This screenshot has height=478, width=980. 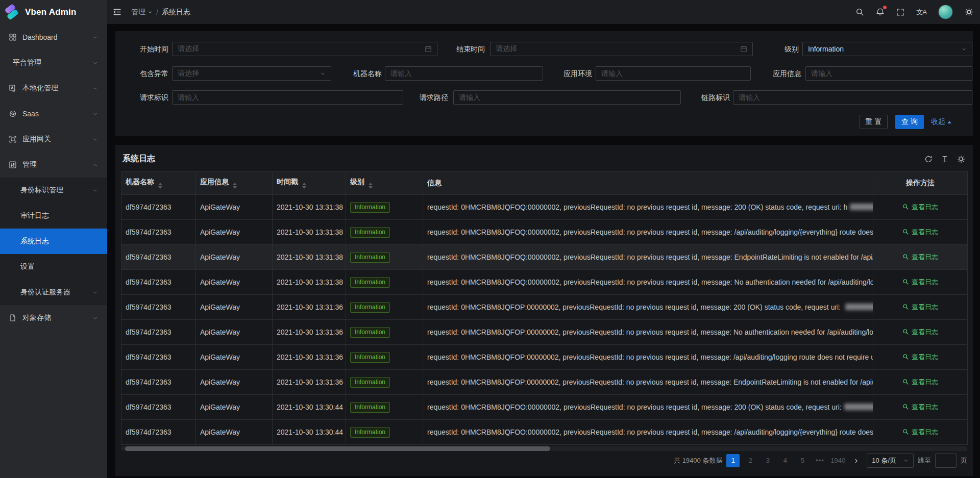 I want to click on search-icon, so click(x=860, y=12).